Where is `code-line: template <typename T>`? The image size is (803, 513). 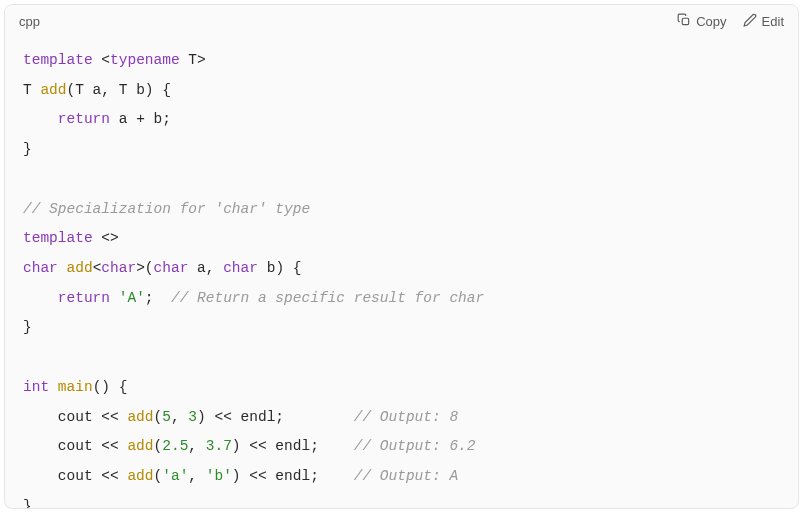 code-line: template <typename T> is located at coordinates (402, 61).